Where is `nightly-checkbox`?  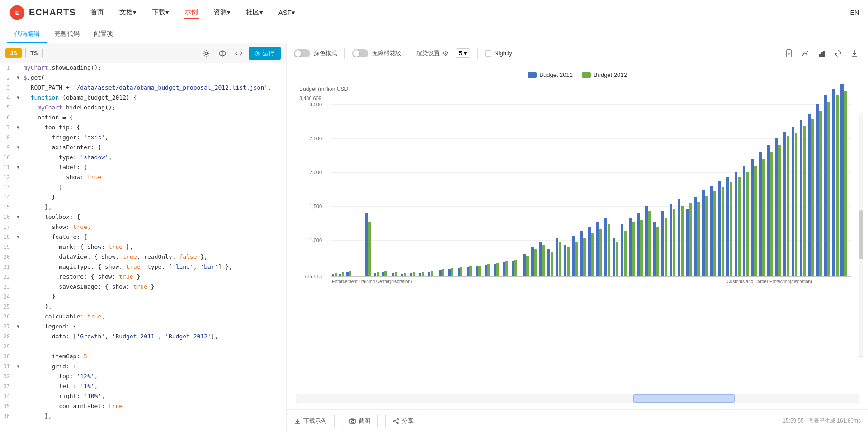
nightly-checkbox is located at coordinates (488, 53).